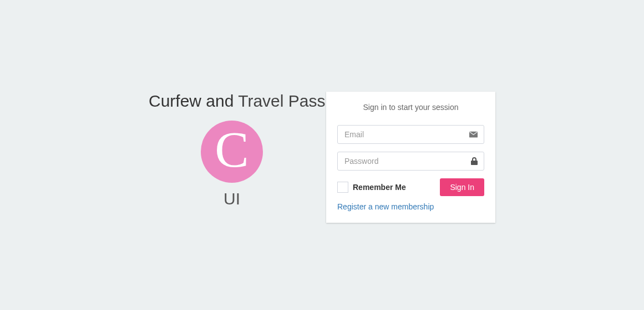 This screenshot has height=310, width=644. What do you see at coordinates (410, 187) in the screenshot?
I see `bottom-row: Remember Me Sign In` at bounding box center [410, 187].